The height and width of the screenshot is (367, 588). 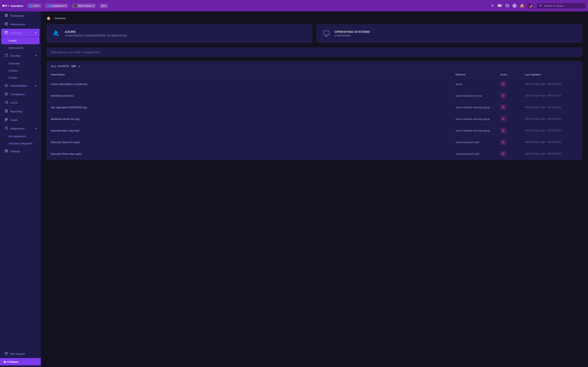 I want to click on col-header-asset-name: Asset Name, so click(x=253, y=75).